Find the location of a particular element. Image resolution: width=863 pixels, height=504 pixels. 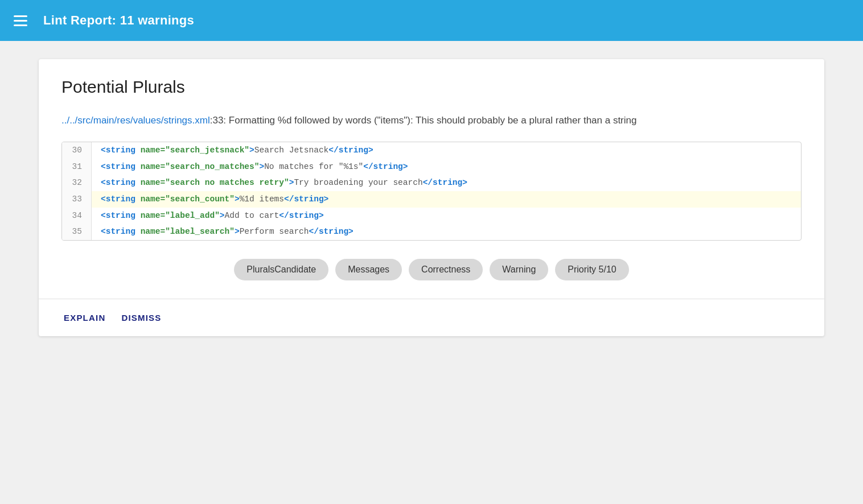

line-number: 33 is located at coordinates (77, 199).